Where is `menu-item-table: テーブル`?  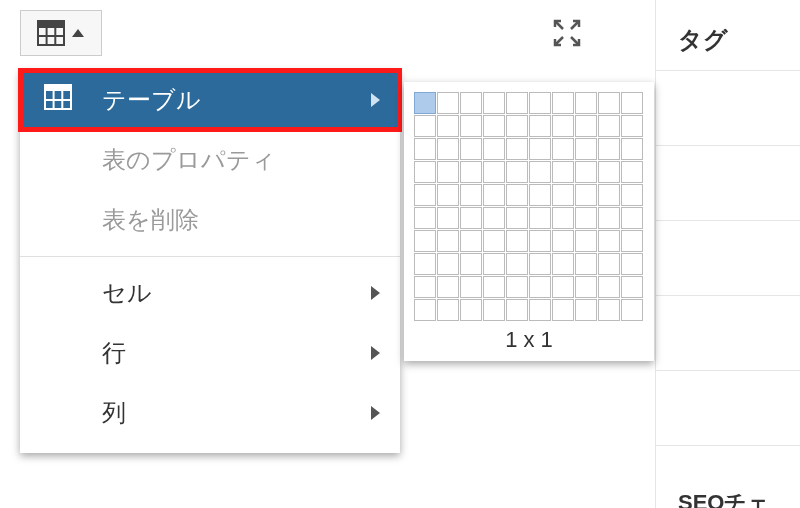
menu-item-table: テーブル is located at coordinates (210, 100).